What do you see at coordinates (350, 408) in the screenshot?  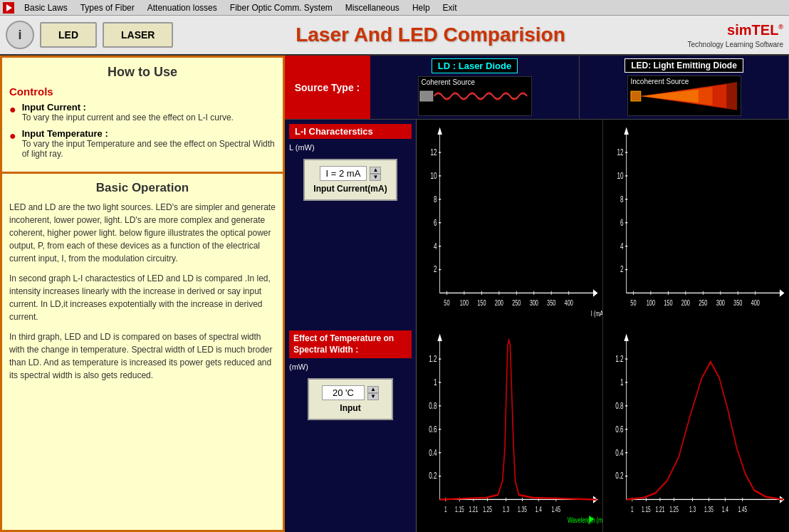 I see `temp-input-label: Input` at bounding box center [350, 408].